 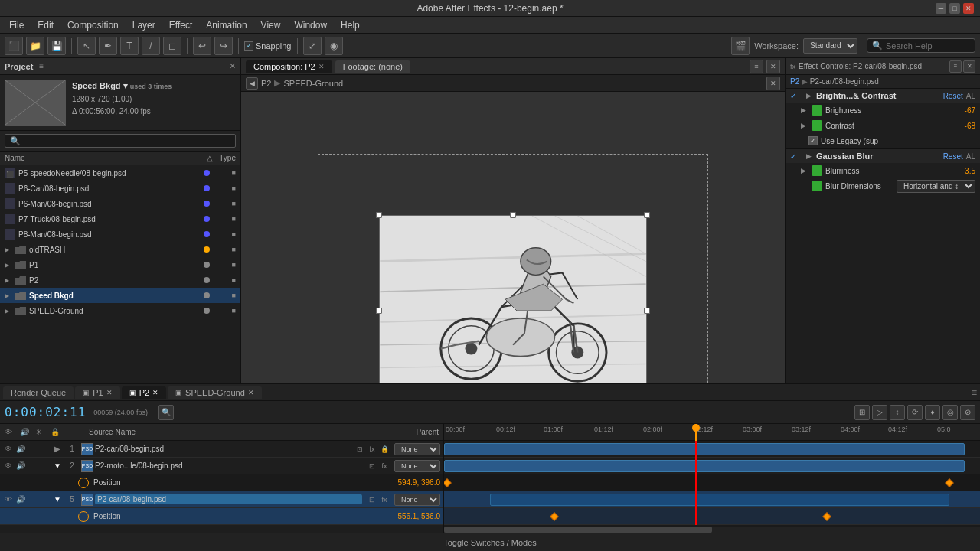 I want to click on comp-settings-btn: ≡, so click(x=756, y=67).